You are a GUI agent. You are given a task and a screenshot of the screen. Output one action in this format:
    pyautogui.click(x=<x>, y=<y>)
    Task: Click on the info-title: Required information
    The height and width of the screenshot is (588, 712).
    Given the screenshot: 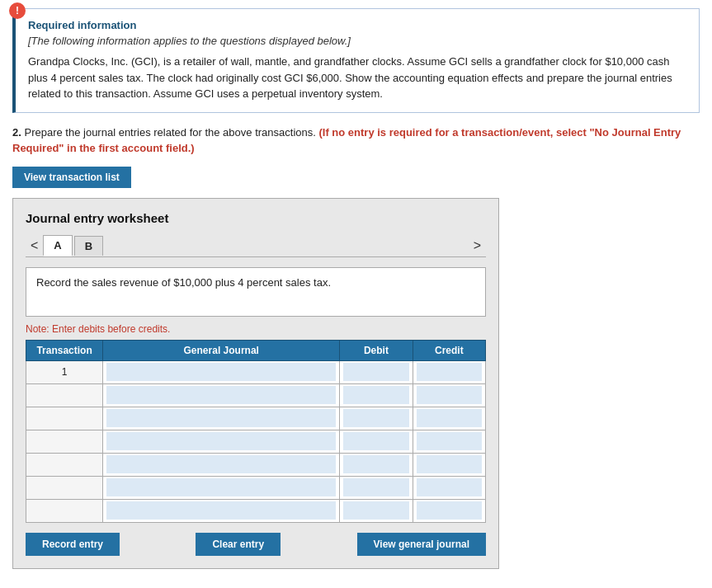 What is the action you would take?
    pyautogui.click(x=357, y=25)
    